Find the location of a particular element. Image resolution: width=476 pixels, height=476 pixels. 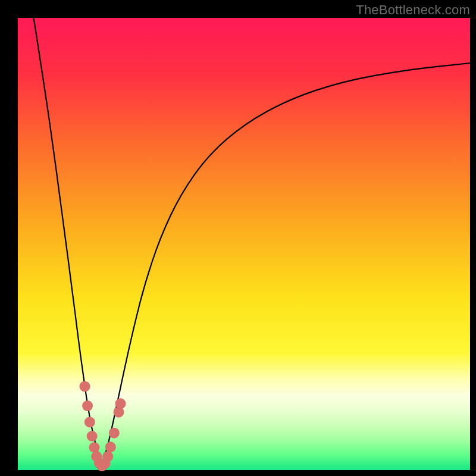

watermark-text: TheBottleneck.com is located at coordinates (413, 10).